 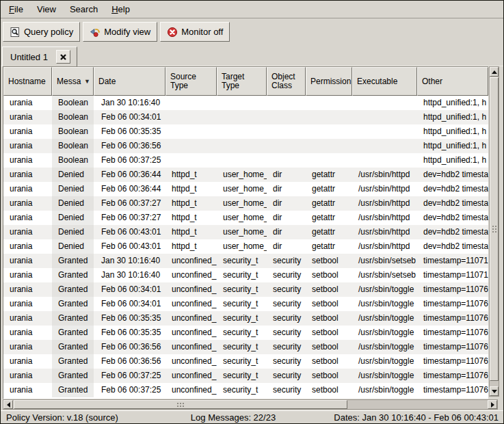 I want to click on cell-permission, so click(x=329, y=160).